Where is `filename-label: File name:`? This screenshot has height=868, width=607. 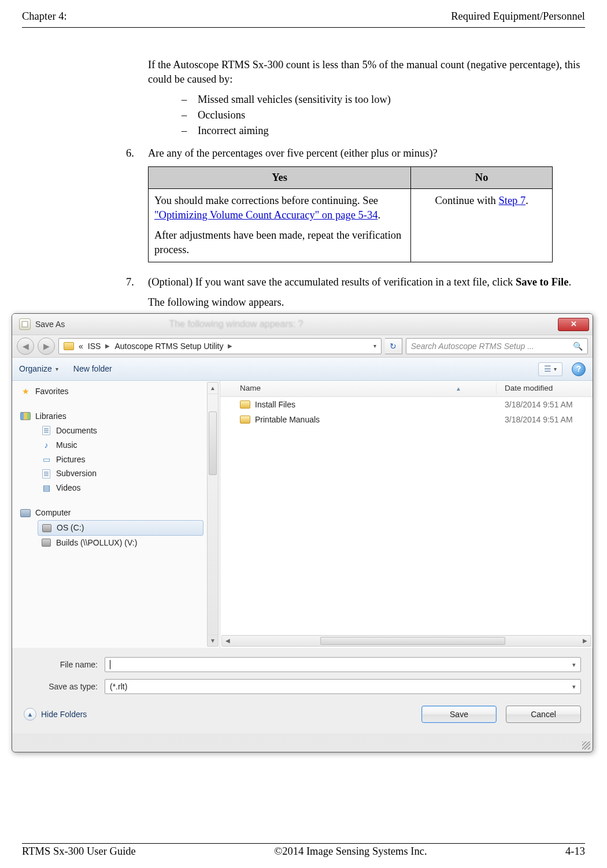 filename-label: File name: is located at coordinates (64, 665).